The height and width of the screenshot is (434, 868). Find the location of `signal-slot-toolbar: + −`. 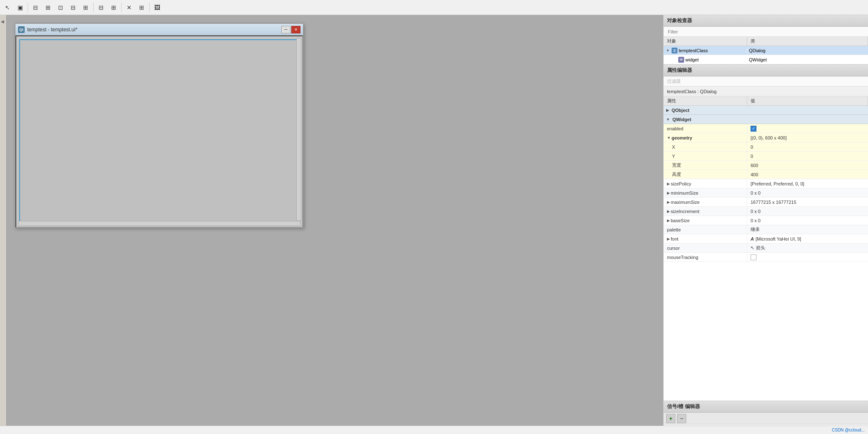

signal-slot-toolbar: + − is located at coordinates (766, 419).